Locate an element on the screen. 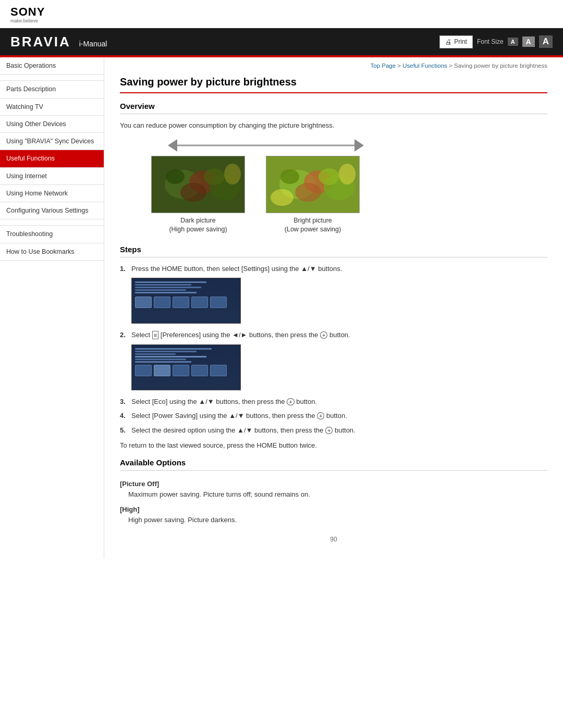  bravia-bar-right: 🖨 Print Font Size A A A is located at coordinates (496, 42).